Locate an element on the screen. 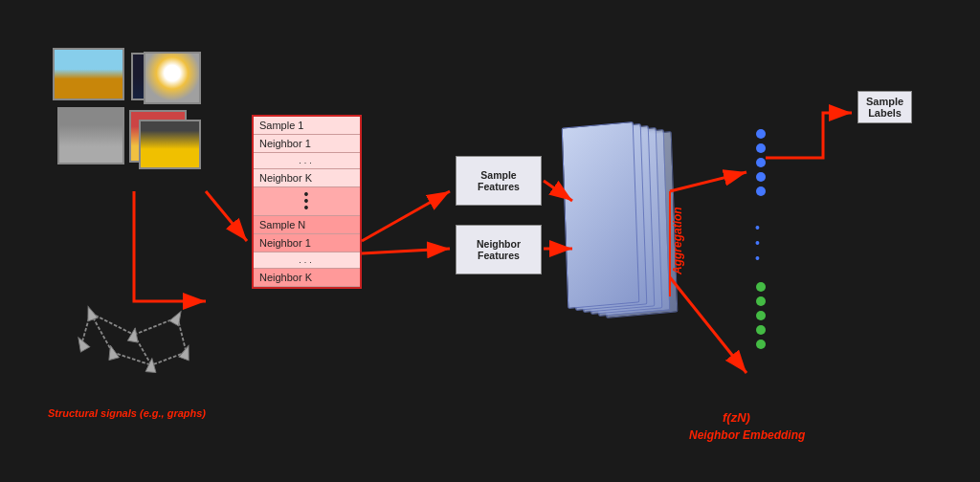 This screenshot has height=482, width=980. photo-collage is located at coordinates (129, 120).